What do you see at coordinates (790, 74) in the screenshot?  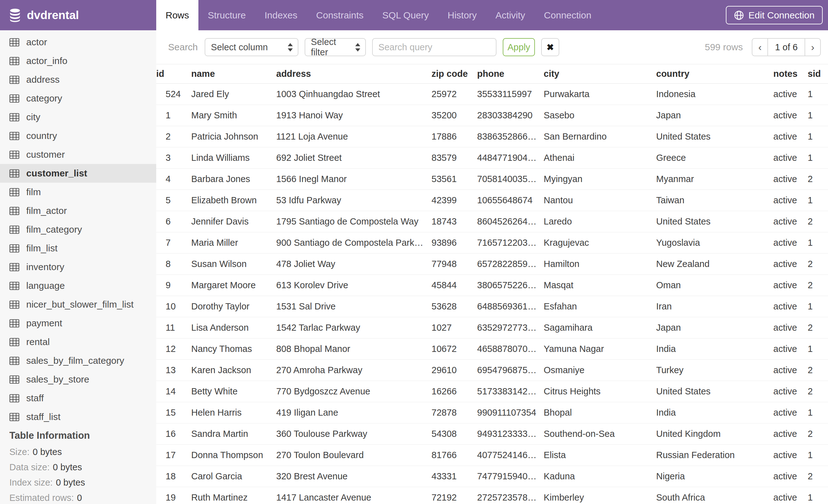 I see `column-header: notes` at bounding box center [790, 74].